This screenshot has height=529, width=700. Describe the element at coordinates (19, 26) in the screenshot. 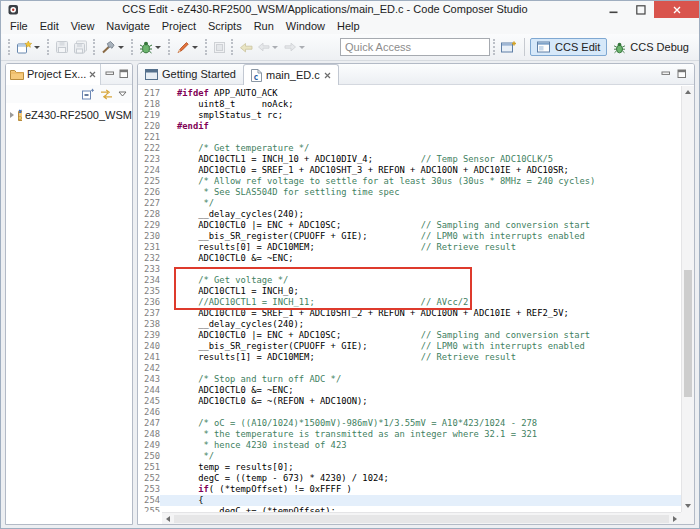

I see `menu-file: File` at that location.